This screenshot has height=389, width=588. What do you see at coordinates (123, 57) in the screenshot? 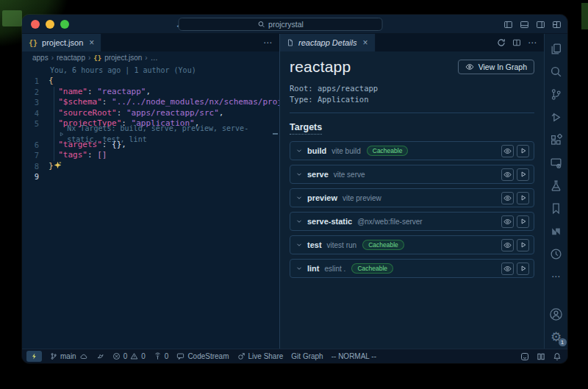
I see `breadcrumb-item: project.json` at bounding box center [123, 57].